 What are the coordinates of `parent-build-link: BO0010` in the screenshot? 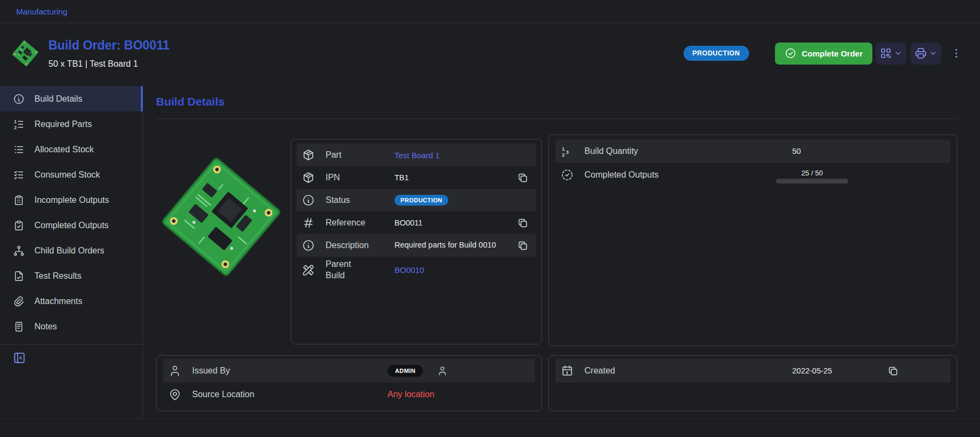 It's located at (409, 270).